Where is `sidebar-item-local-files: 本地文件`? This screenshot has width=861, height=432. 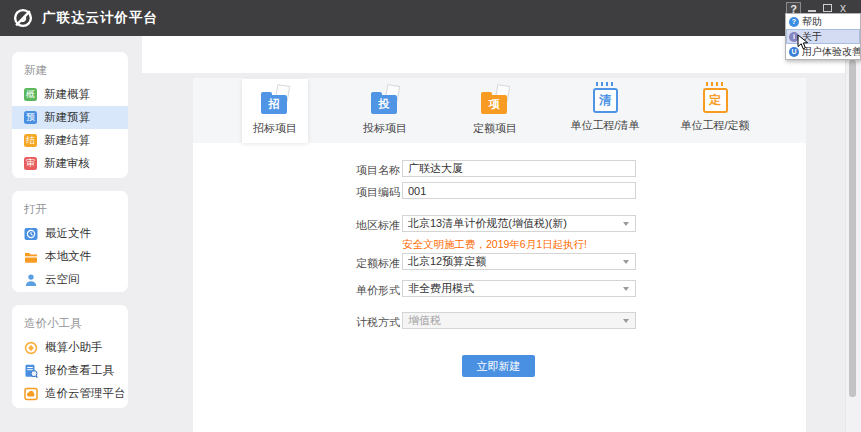 sidebar-item-local-files: 本地文件 is located at coordinates (70, 256).